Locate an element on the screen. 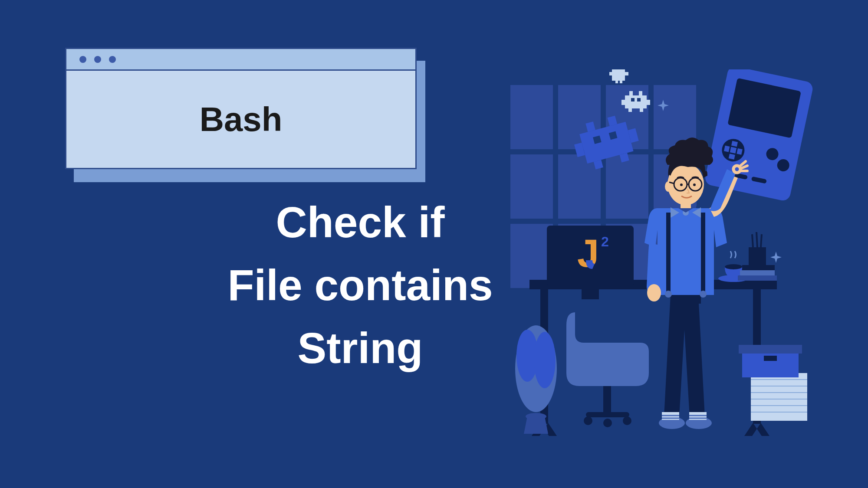 The height and width of the screenshot is (488, 868). heading-line-3: String is located at coordinates (360, 348).